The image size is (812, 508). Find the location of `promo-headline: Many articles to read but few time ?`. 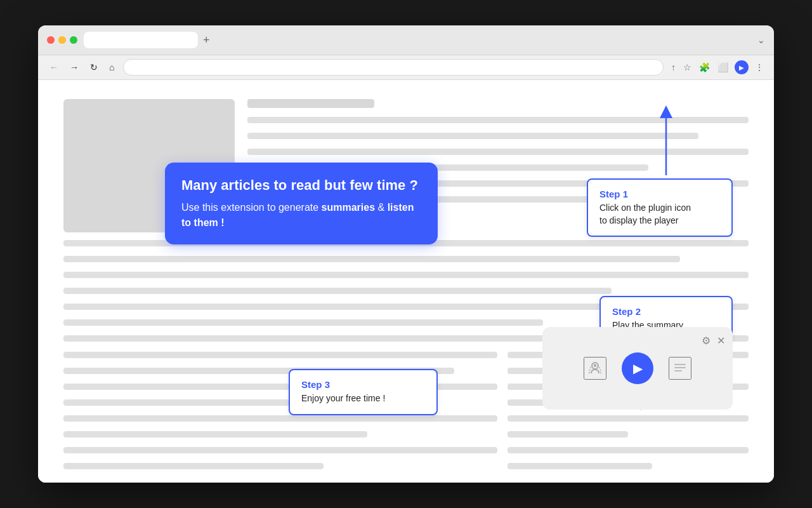

promo-headline: Many articles to read but few time ? is located at coordinates (301, 185).